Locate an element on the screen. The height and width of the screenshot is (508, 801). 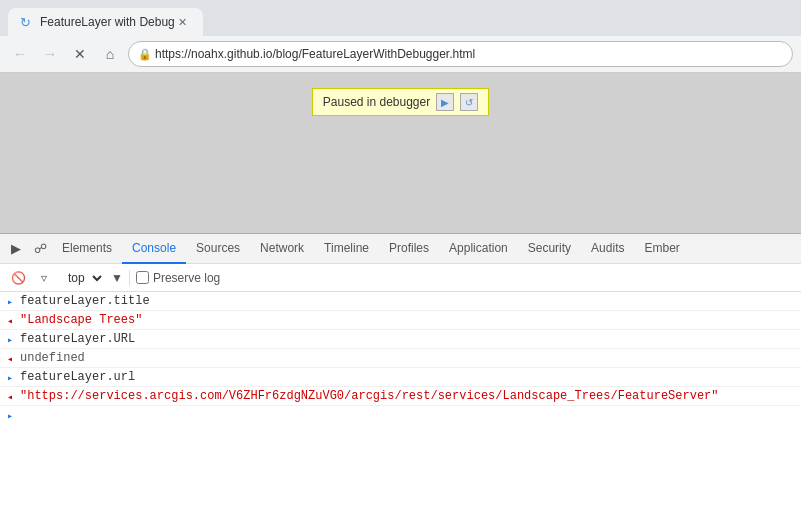
devtools-tab-bar: ▶ ☍ Elements Console Sources Network Tim… is located at coordinates (400, 249).